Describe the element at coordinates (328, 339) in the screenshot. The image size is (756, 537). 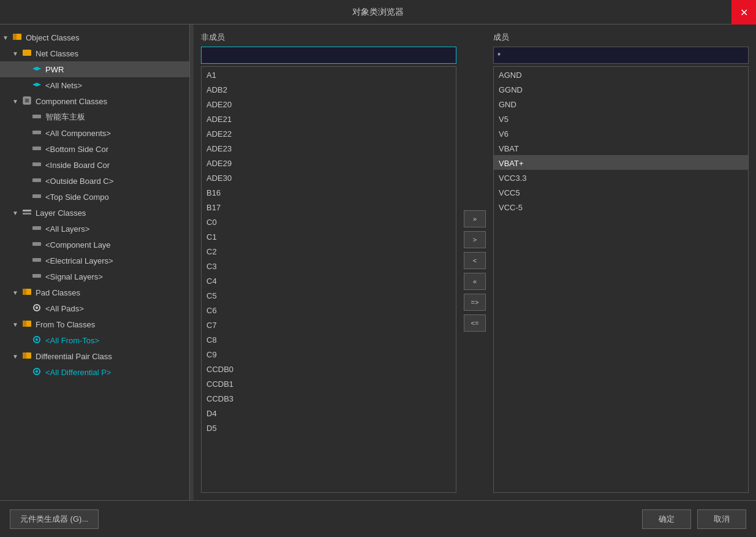
I see `non-member-item: C8` at that location.